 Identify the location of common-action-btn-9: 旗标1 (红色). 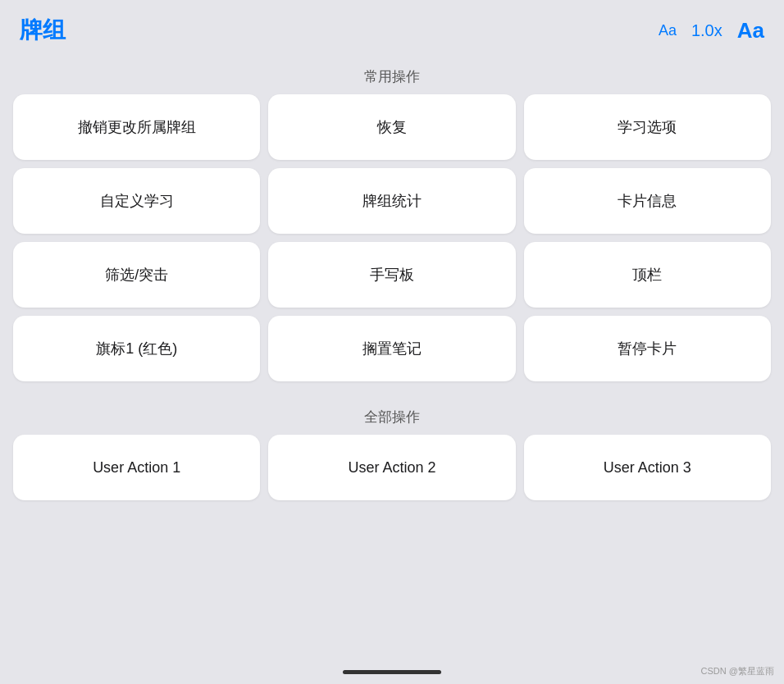
(136, 349).